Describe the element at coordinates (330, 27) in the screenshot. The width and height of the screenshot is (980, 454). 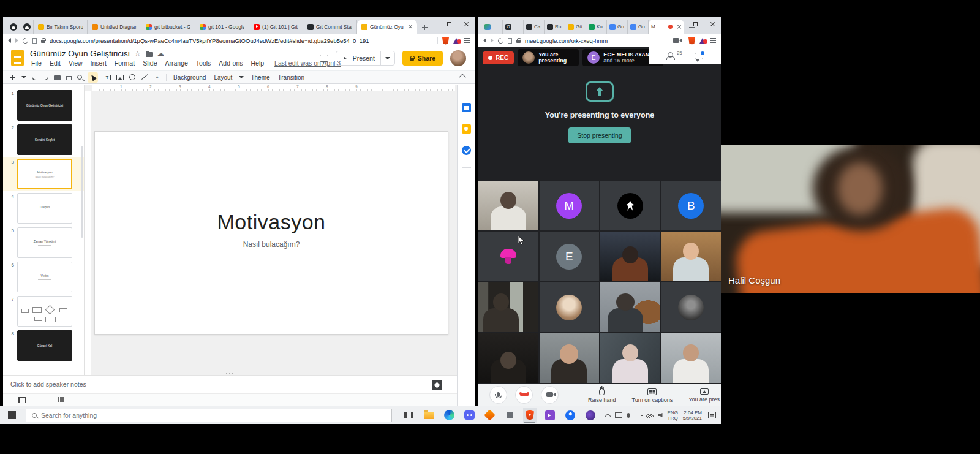
I see `browser-tab: Git Commit Standa` at that location.